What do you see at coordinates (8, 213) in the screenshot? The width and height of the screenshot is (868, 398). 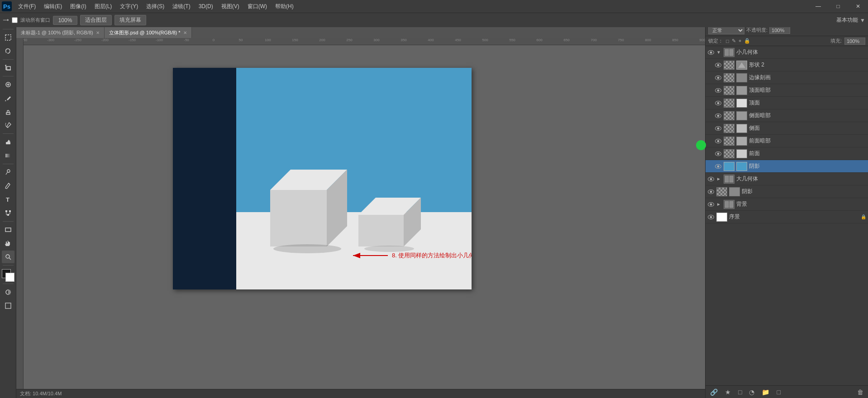 I see `path-select-button` at bounding box center [8, 213].